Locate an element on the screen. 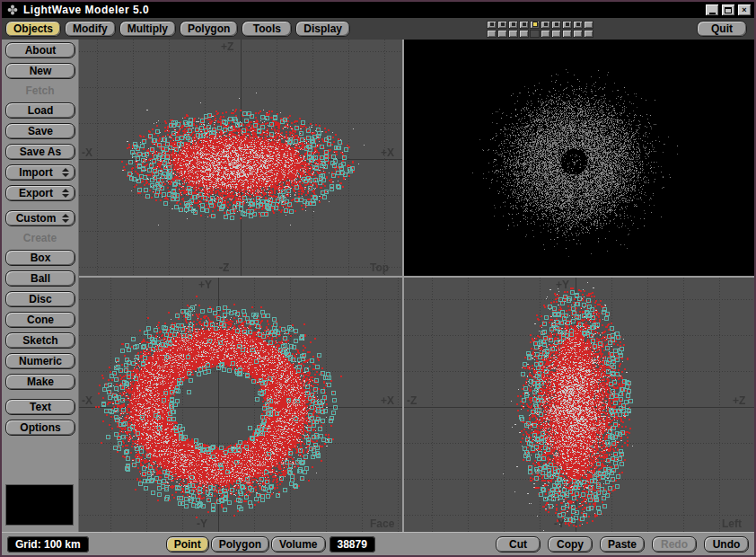  mode-volume-button: Volume is located at coordinates (298, 544).